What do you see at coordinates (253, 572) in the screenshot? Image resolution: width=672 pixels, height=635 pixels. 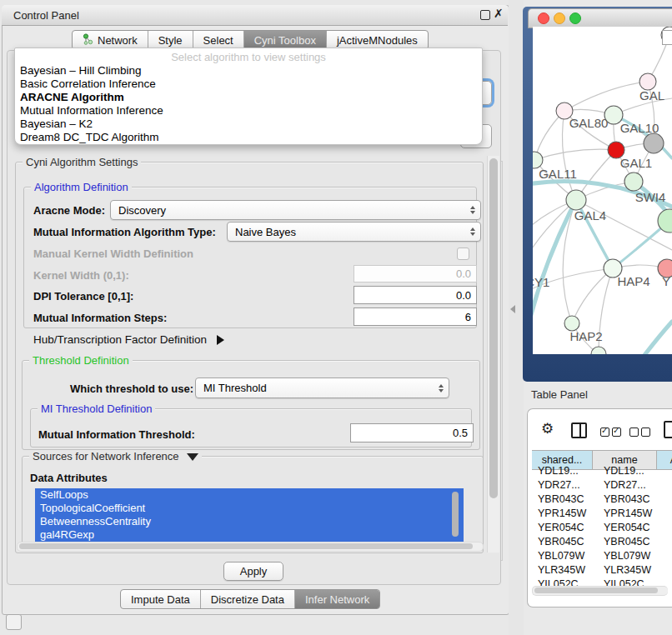 I see `apply-button: Apply` at bounding box center [253, 572].